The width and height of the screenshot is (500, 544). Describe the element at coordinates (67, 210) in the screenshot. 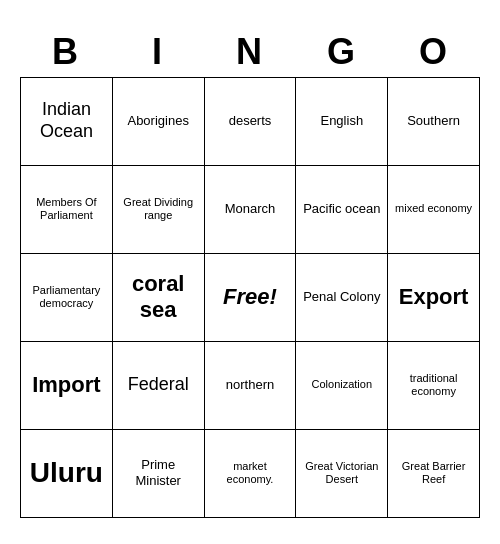

I see `cell-r1-c0: Members Of Parliament` at that location.